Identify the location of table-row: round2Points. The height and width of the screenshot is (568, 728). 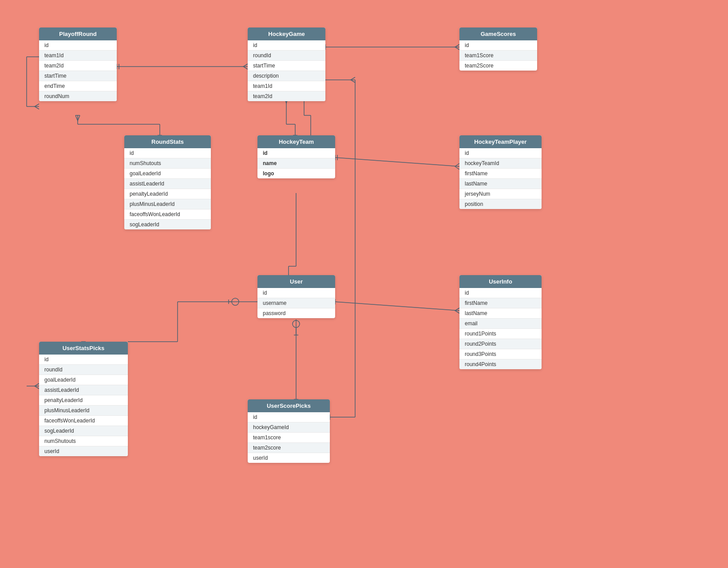
(501, 344).